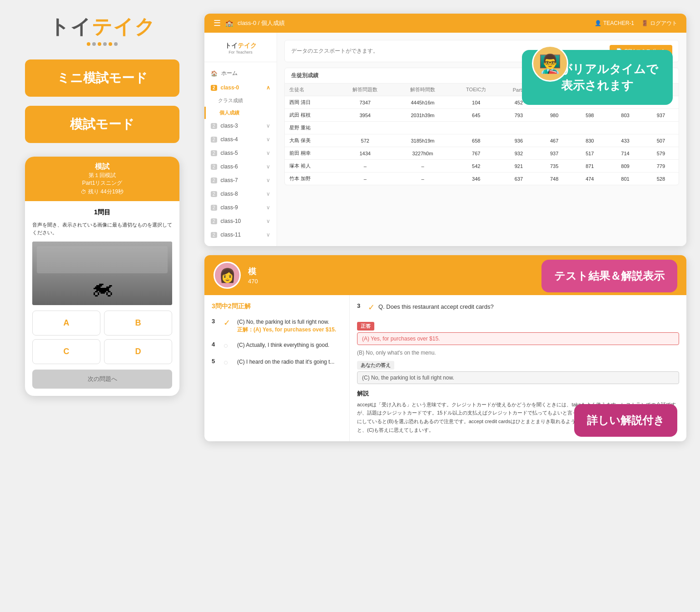 This screenshot has width=700, height=612. What do you see at coordinates (625, 179) in the screenshot?
I see `table-cell: 801` at bounding box center [625, 179].